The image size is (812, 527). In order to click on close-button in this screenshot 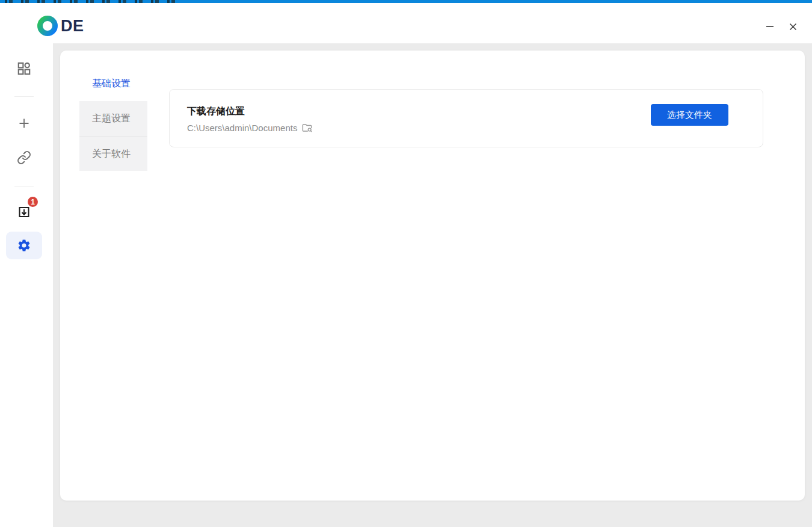, I will do `click(793, 26)`.